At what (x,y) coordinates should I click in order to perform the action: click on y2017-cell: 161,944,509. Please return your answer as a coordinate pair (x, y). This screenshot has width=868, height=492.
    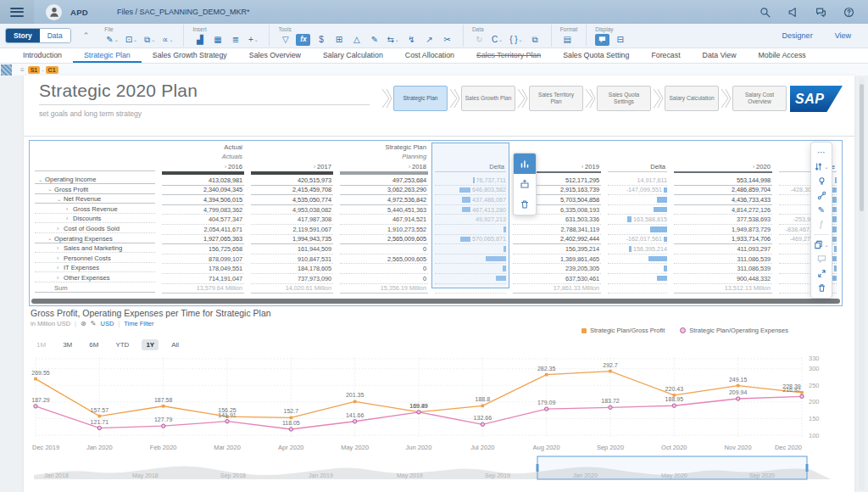
    Looking at the image, I should click on (292, 249).